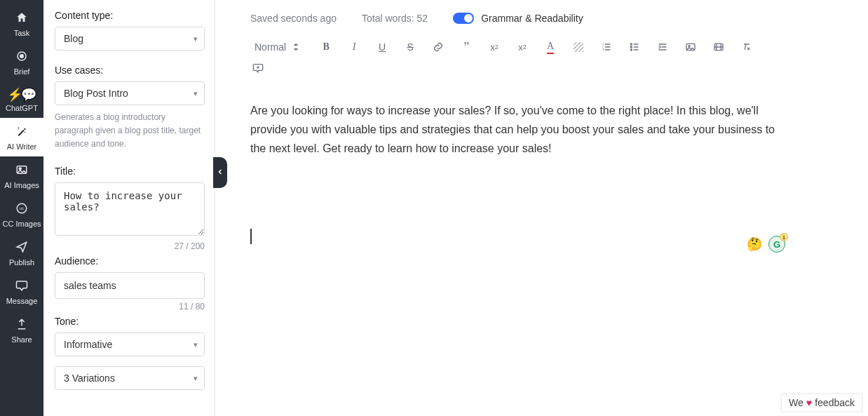 This screenshot has height=416, width=868. I want to click on clear-format-button, so click(747, 47).